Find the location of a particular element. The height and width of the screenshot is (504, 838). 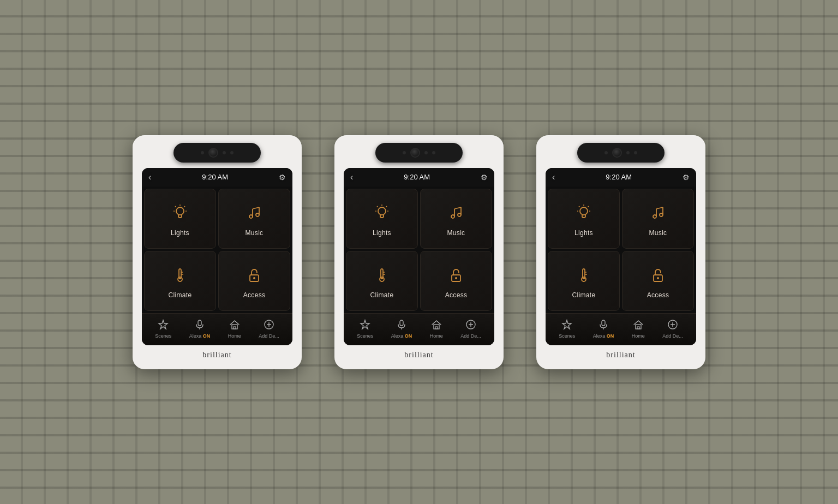

access-label: Access is located at coordinates (254, 295).